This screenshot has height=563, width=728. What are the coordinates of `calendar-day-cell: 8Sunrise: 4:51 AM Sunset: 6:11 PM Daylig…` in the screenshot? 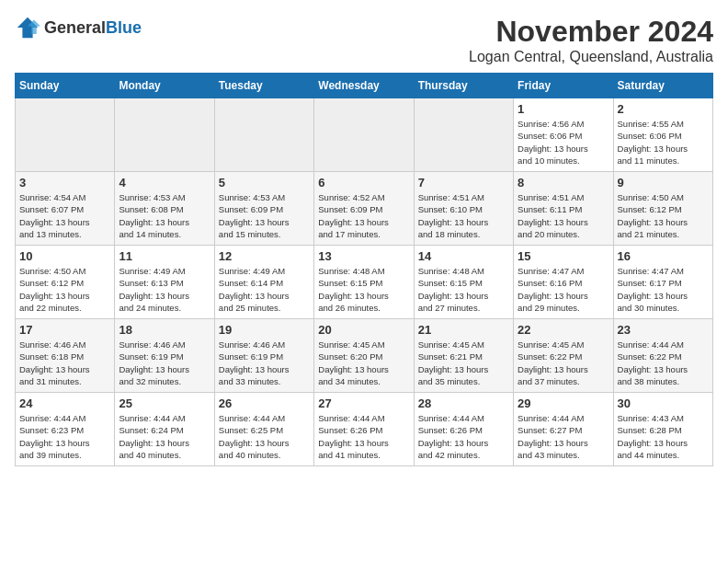 It's located at (563, 209).